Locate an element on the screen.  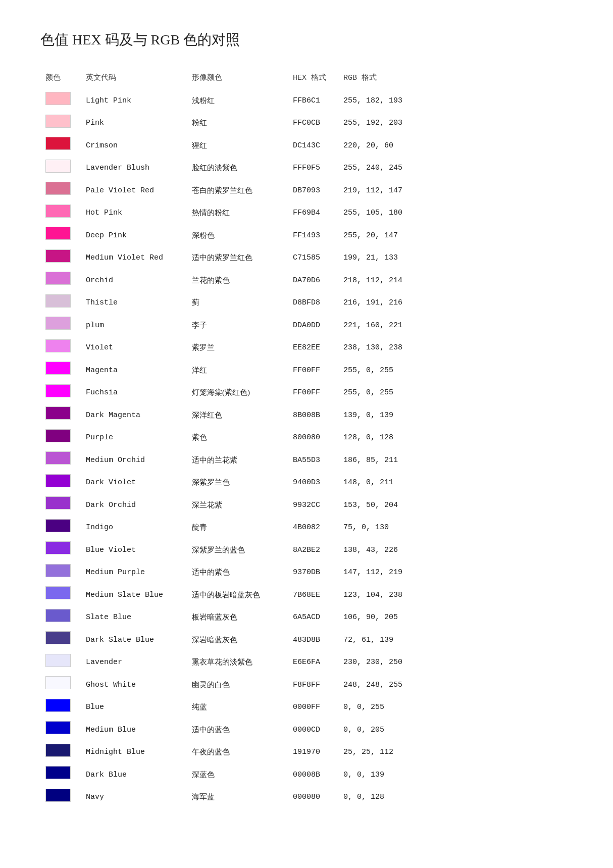
color-cn: 灯笼海棠(紫红色) is located at coordinates (237, 393).